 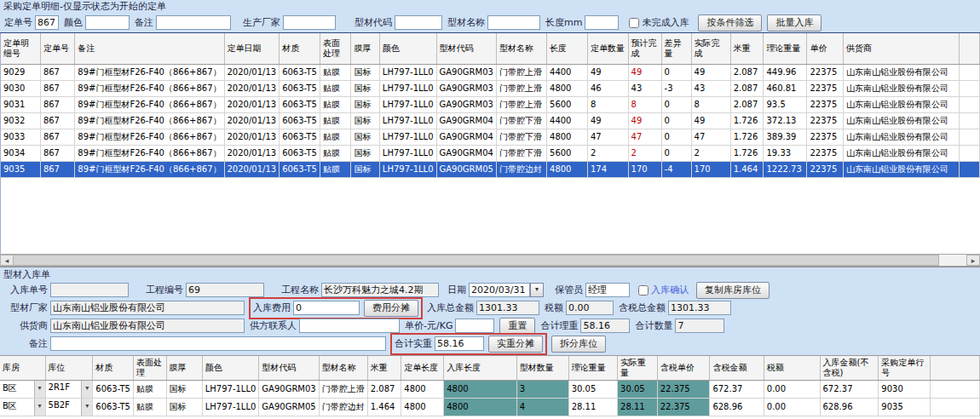 I want to click on table-row: 903186789#门框型材F26-F40（866+867）2020/01/13…, so click(x=491, y=104).